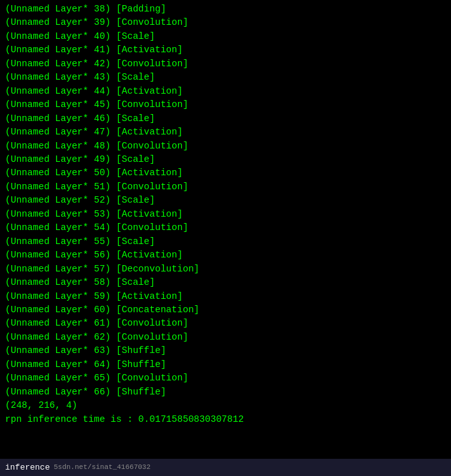 Image resolution: width=451 pixels, height=476 pixels. What do you see at coordinates (226, 310) in the screenshot?
I see `terminal-line: (Unnamed Layer* 60) [Concatenation]` at bounding box center [226, 310].